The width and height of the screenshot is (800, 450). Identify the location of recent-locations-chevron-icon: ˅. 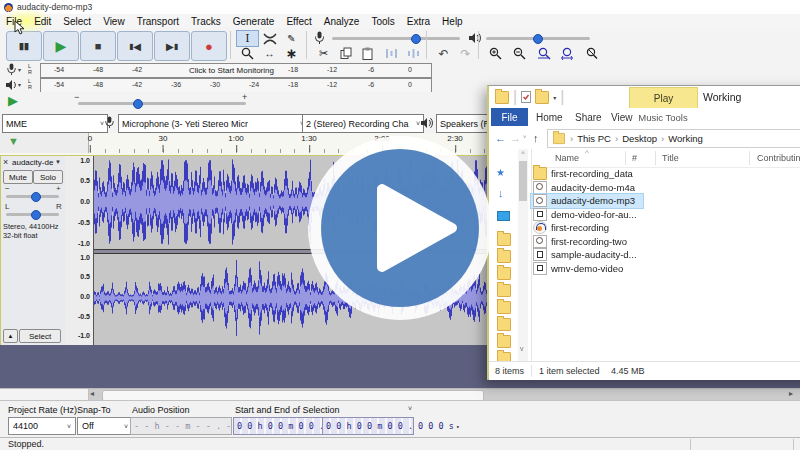
(525, 137).